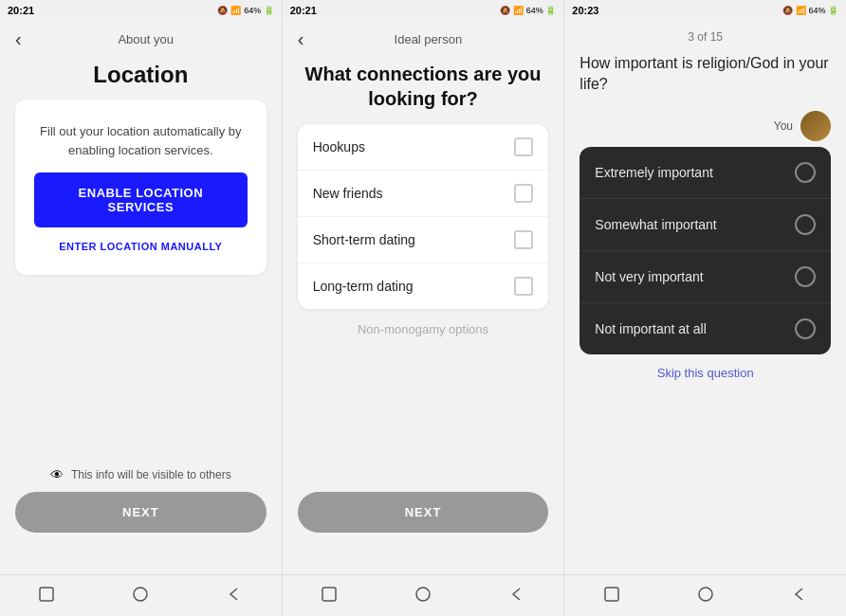 This screenshot has width=846, height=616. Describe the element at coordinates (811, 10) in the screenshot. I see `status-icons-3: 🔕 📶 64% 🔋` at that location.